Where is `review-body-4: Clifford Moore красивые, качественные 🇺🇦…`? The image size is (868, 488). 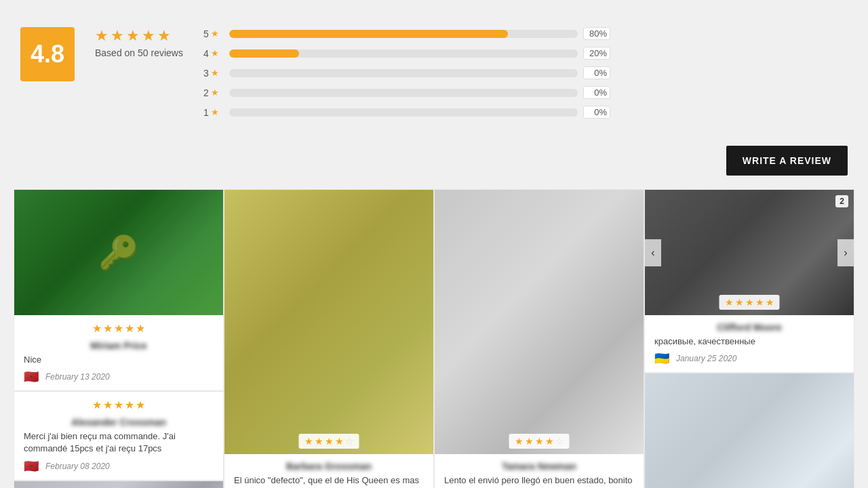 review-body-4: Clifford Moore красивые, качественные 🇺🇦… is located at coordinates (749, 344).